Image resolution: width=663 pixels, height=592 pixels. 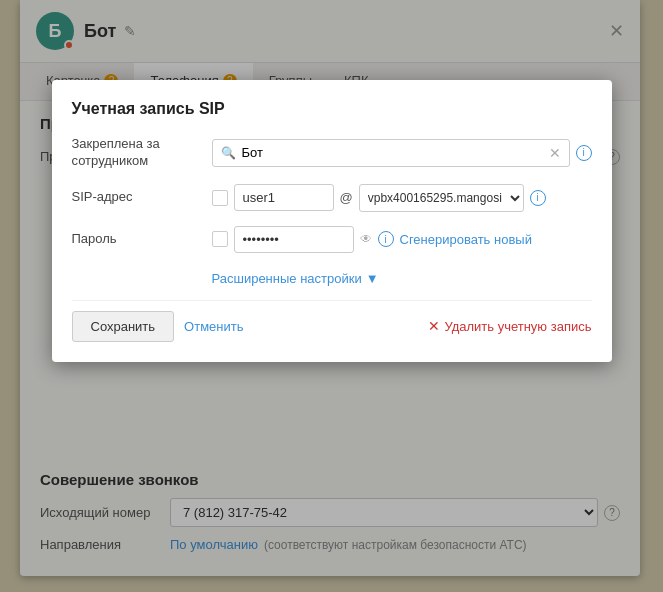 What do you see at coordinates (402, 153) in the screenshot?
I see `employee-field: 🔍 ✕ i` at bounding box center [402, 153].